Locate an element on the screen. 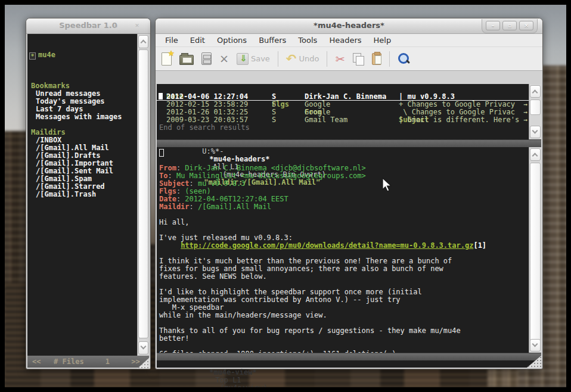 Image resolution: width=571 pixels, height=392 pixels. mouse-cursor is located at coordinates (387, 185).